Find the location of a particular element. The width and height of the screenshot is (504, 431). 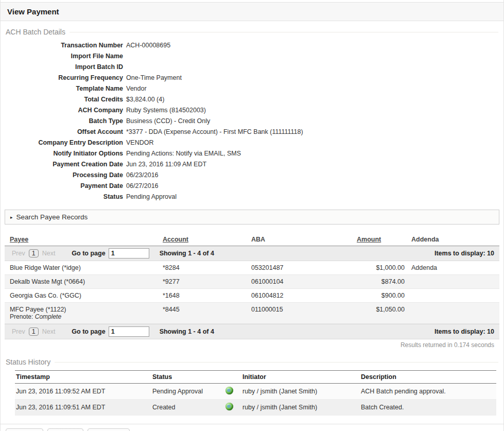

amount-cell: $874.00 is located at coordinates (379, 282).